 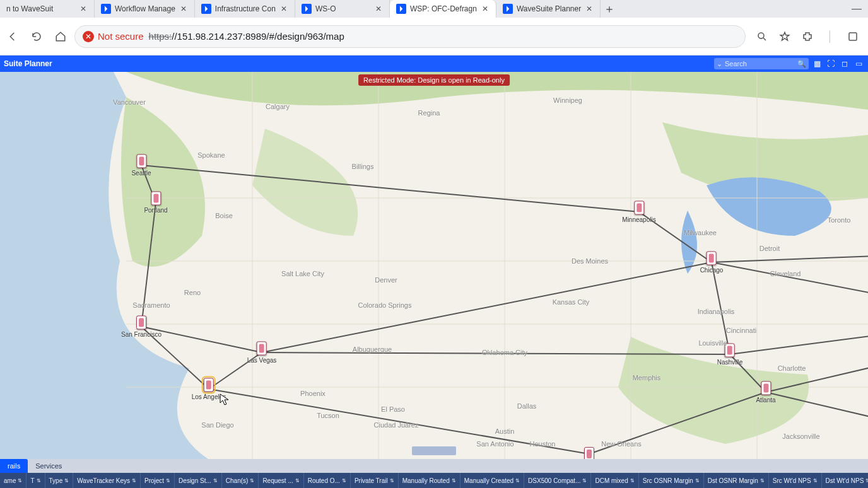 I want to click on column-label: Request ..., so click(x=278, y=480).